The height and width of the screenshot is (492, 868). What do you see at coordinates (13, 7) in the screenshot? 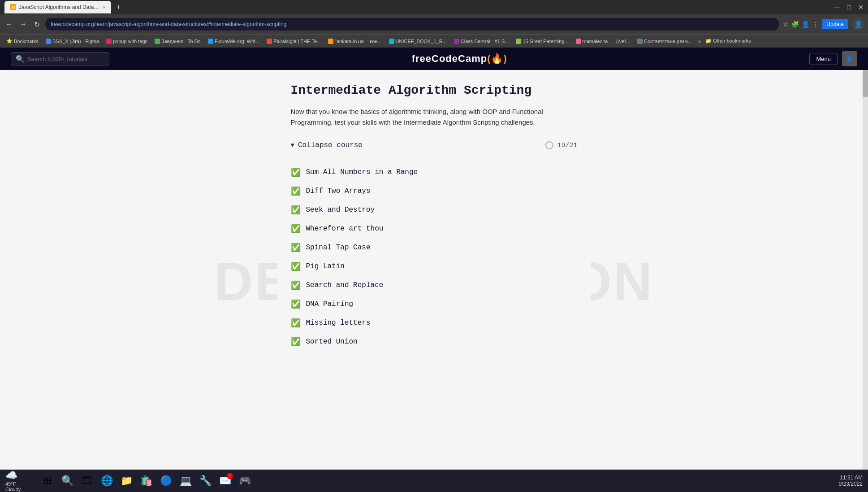
I see `tab-favicon: JS` at bounding box center [13, 7].